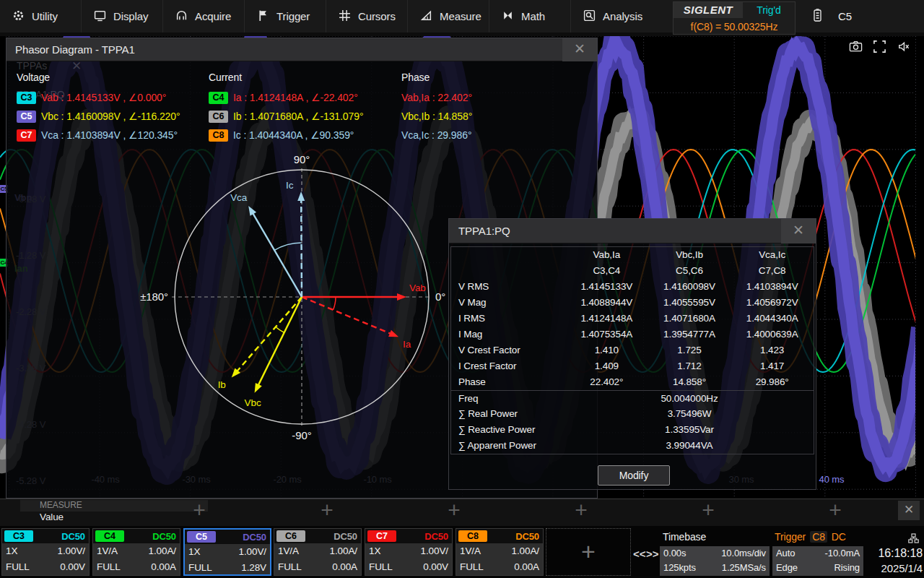  Describe the element at coordinates (530, 16) in the screenshot. I see `menu-item-math: Math` at that location.